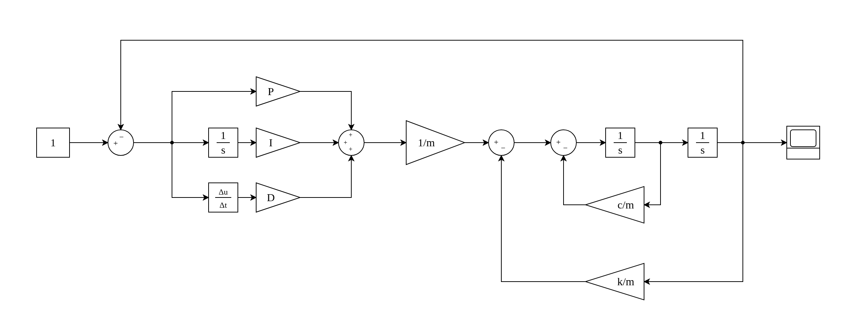  What do you see at coordinates (121, 137) in the screenshot?
I see `sum-error-minus: −` at bounding box center [121, 137].